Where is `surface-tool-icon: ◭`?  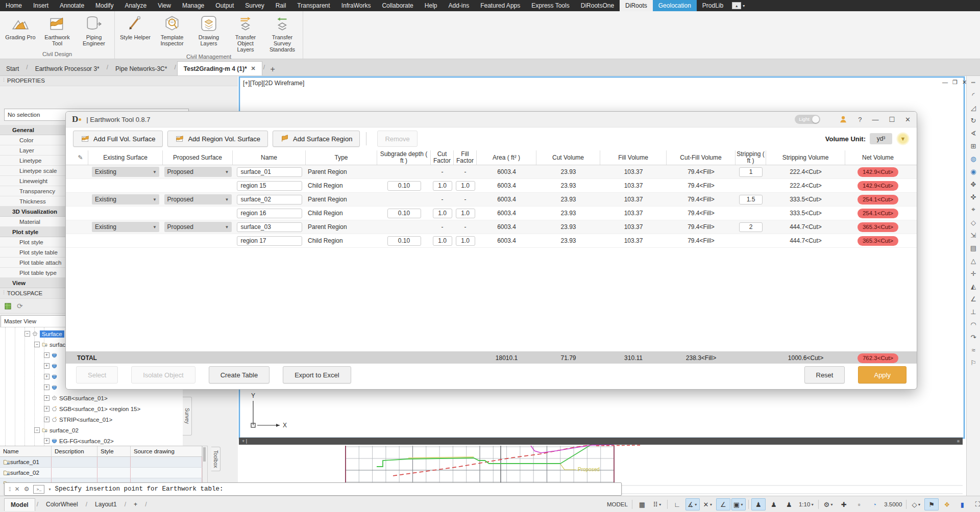 surface-tool-icon: ◭ is located at coordinates (973, 286).